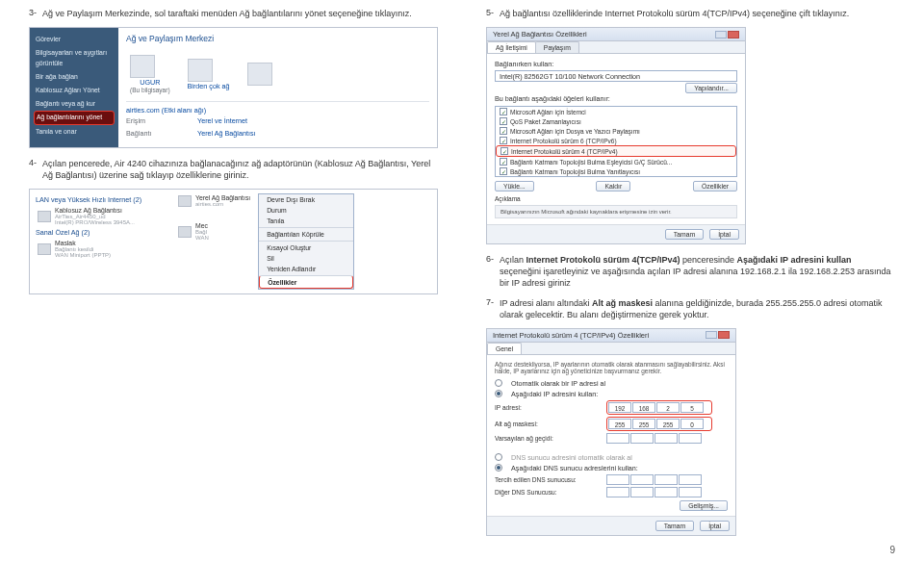 The width and height of the screenshot is (924, 561). I want to click on vpn-maslak: Maslak Bağlantı kesildi WAN Miniport (PP…, so click(102, 248).